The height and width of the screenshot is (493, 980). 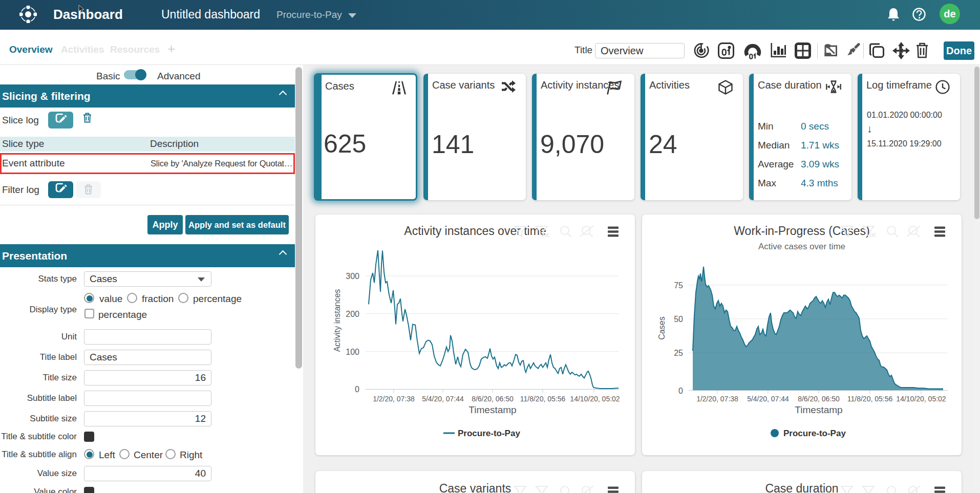 I want to click on svg-text: 75, so click(x=678, y=286).